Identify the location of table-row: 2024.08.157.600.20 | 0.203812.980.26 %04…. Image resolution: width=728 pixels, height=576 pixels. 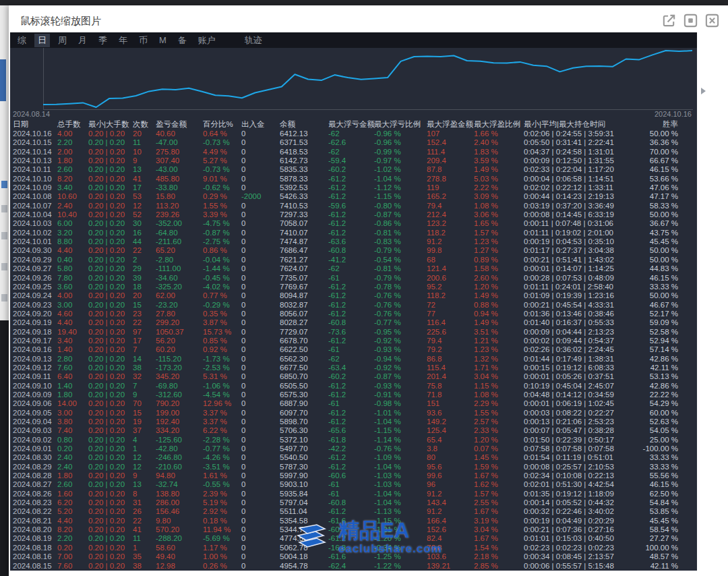
(353, 567).